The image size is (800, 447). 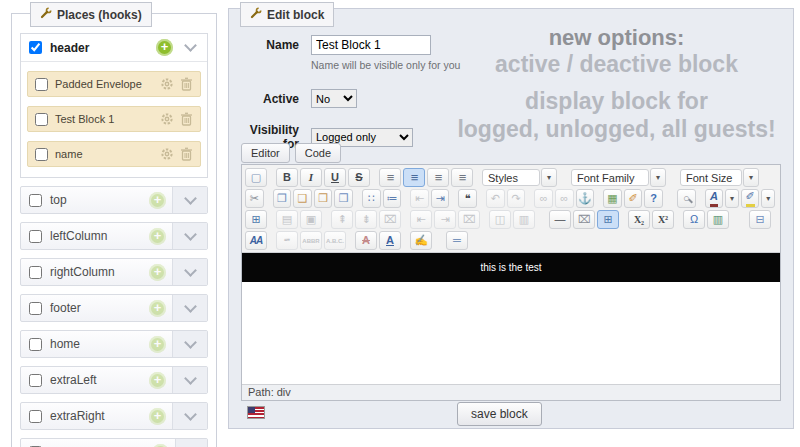 What do you see at coordinates (751, 178) in the screenshot?
I see `font-size-dropdown-arrow: ▾` at bounding box center [751, 178].